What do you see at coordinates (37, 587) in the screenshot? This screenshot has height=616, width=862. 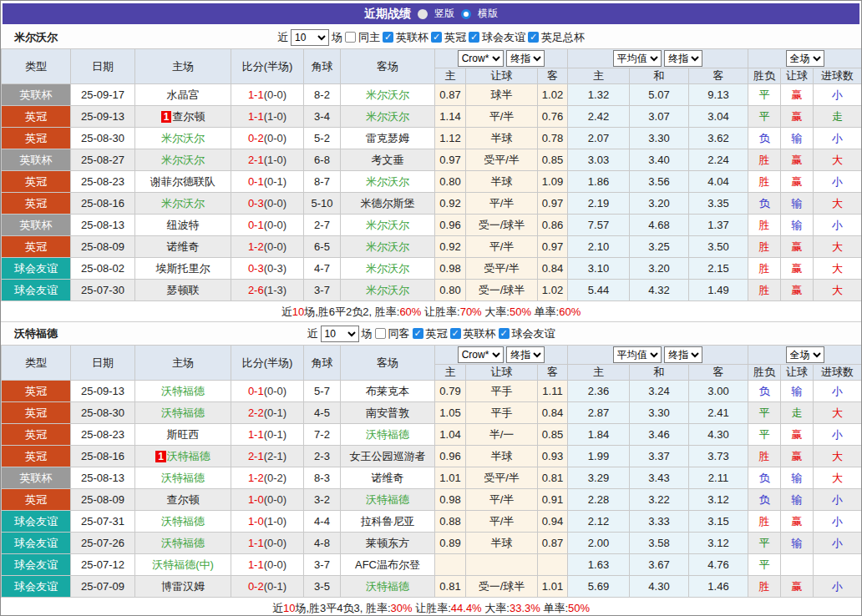 I see `match-type-badge: 球会友谊` at bounding box center [37, 587].